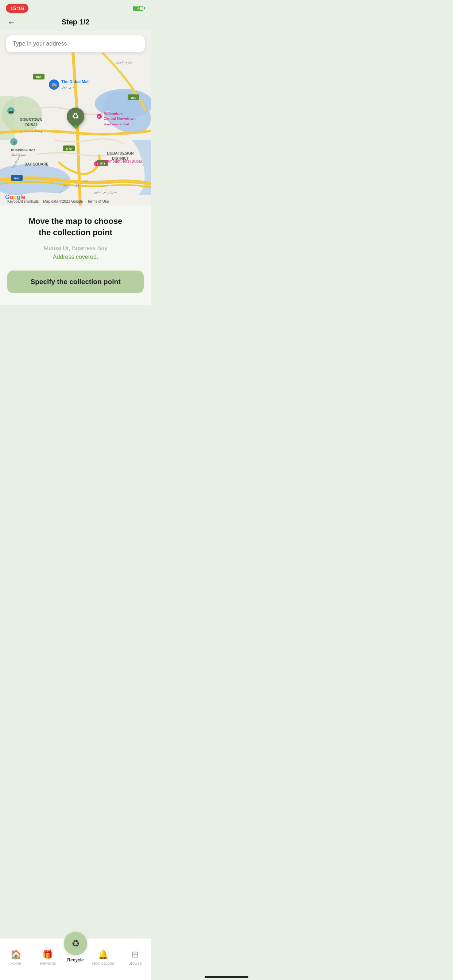 The width and height of the screenshot is (453, 980). I want to click on content-area: Move the map to choose the collection po…, so click(75, 255).